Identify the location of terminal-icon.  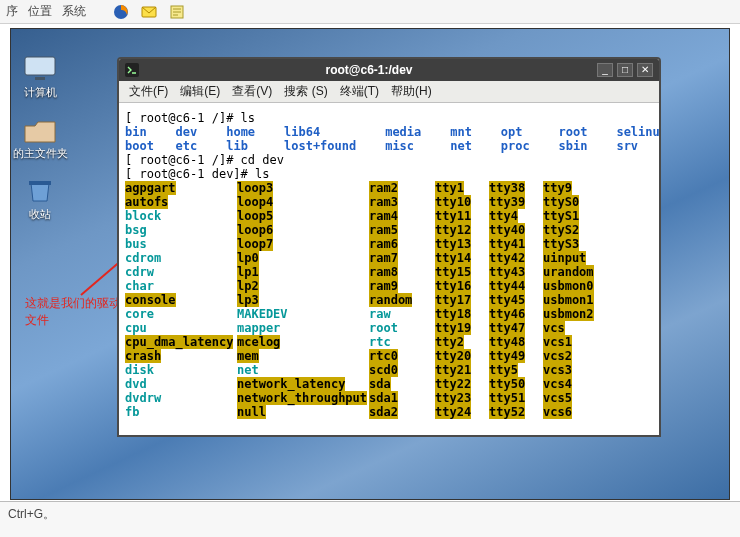
(132, 70).